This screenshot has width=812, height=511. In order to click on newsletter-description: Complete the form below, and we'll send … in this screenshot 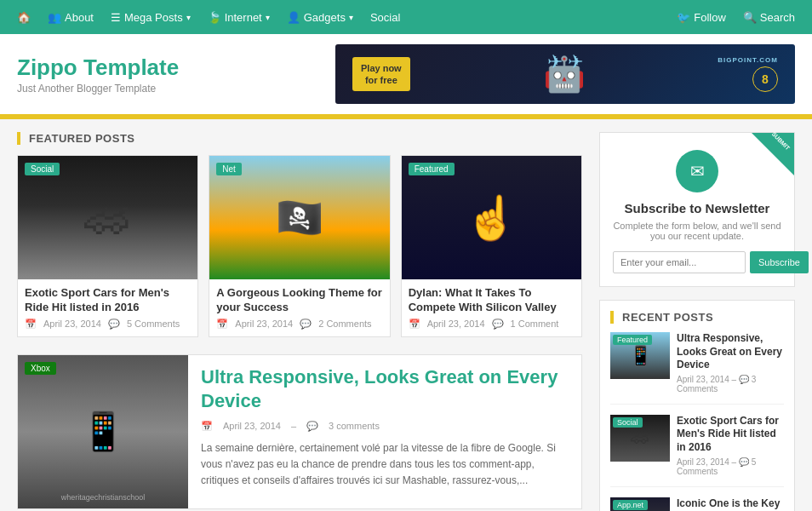, I will do `click(697, 231)`.